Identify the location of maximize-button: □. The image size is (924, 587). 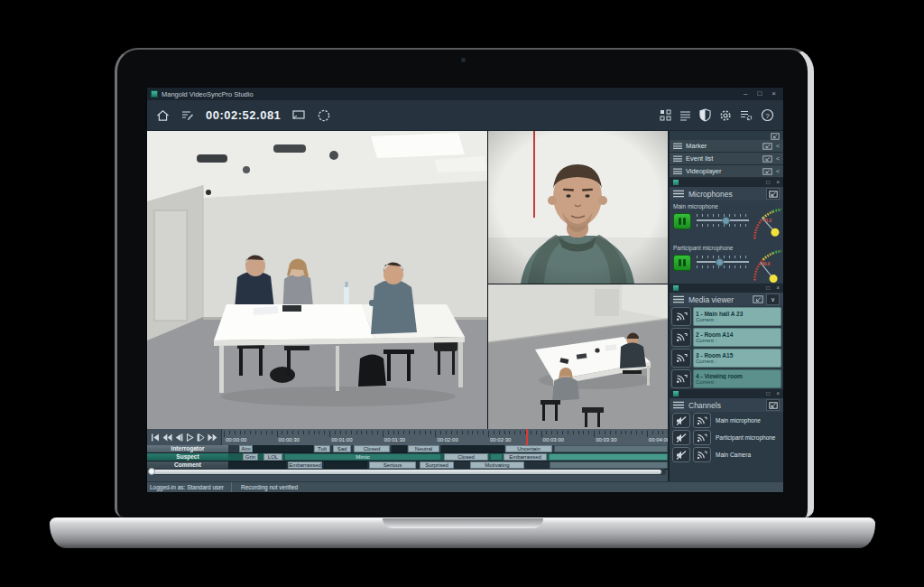
(760, 94).